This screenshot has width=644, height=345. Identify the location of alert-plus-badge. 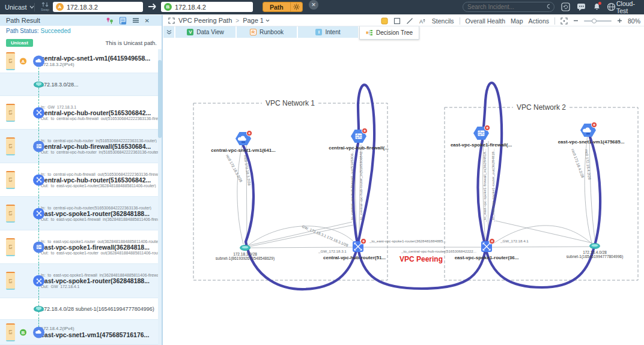
(594, 125).